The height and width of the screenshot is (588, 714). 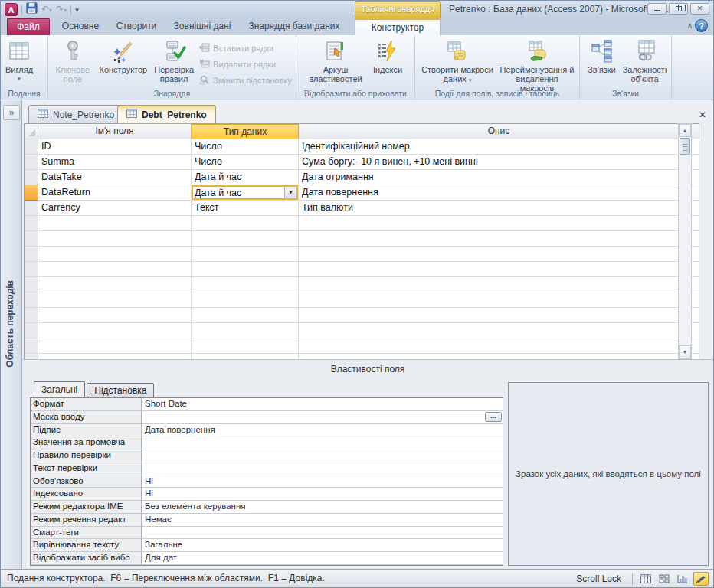 What do you see at coordinates (76, 114) in the screenshot?
I see `tab-note-petrenko: Note_Petrenko` at bounding box center [76, 114].